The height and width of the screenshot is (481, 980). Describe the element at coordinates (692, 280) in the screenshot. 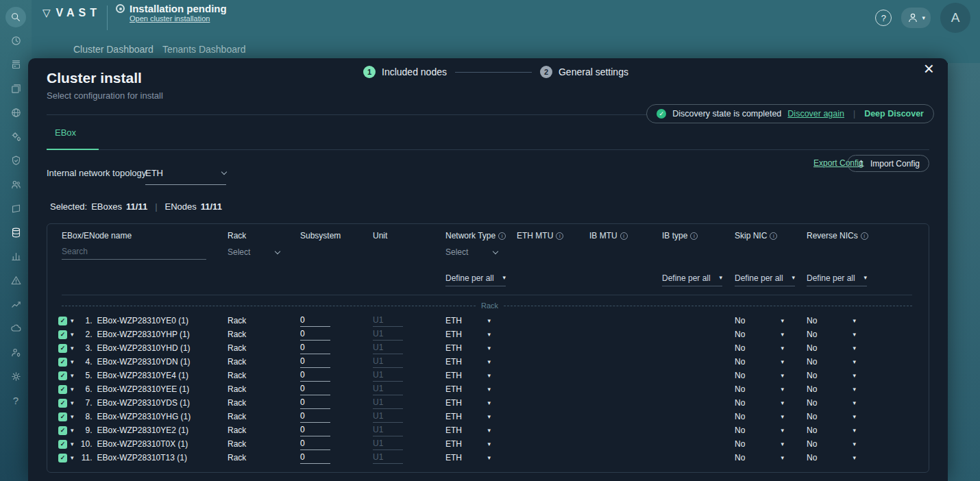

I see `define-per-all-ib-type: Define per all▾` at that location.